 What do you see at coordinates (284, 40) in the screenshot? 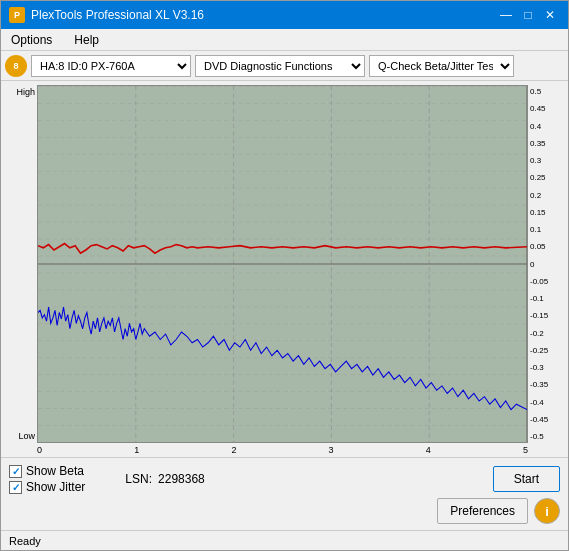
I see `menu-bar: Options Help` at bounding box center [284, 40].